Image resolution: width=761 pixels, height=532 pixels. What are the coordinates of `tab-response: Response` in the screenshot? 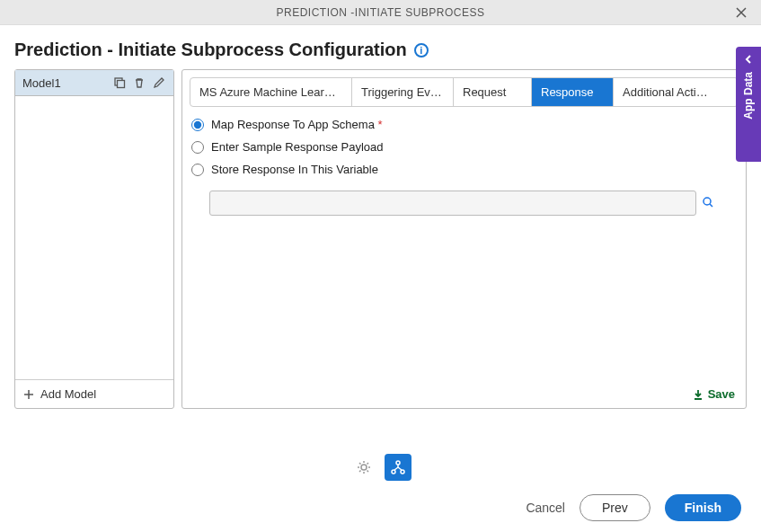 It's located at (573, 92).